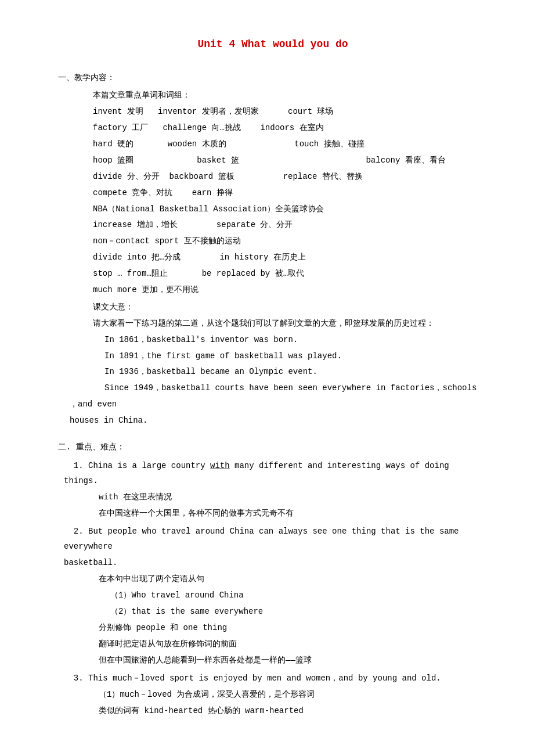 Image resolution: width=534 pixels, height=756 pixels. Describe the element at coordinates (273, 78) in the screenshot. I see `section1-header: 一、教学内容：` at that location.